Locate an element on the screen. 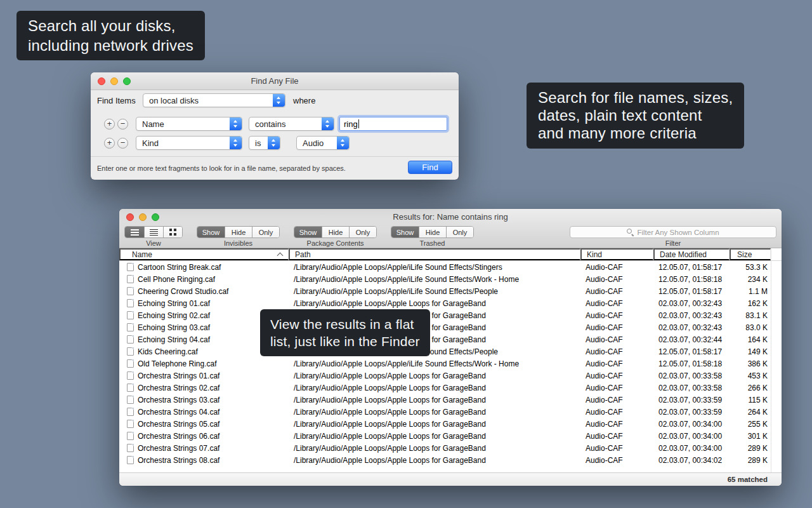 Image resolution: width=812 pixels, height=508 pixels. attribute-popup: Kind is located at coordinates (189, 143).